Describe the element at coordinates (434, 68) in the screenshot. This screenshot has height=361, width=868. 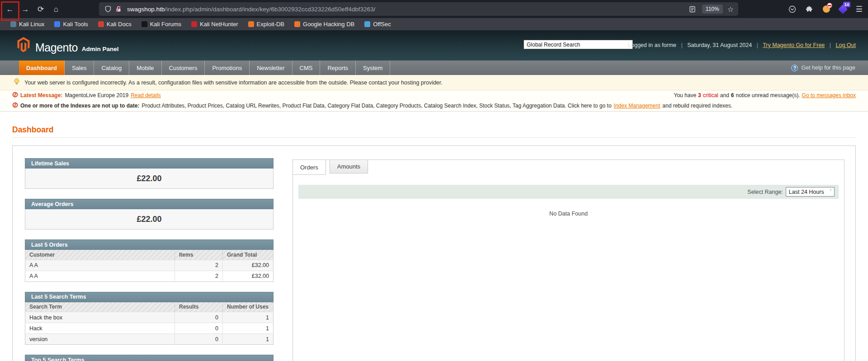
I see `admin-nav-bar: ? Get help for this page Dashboard Sales…` at that location.